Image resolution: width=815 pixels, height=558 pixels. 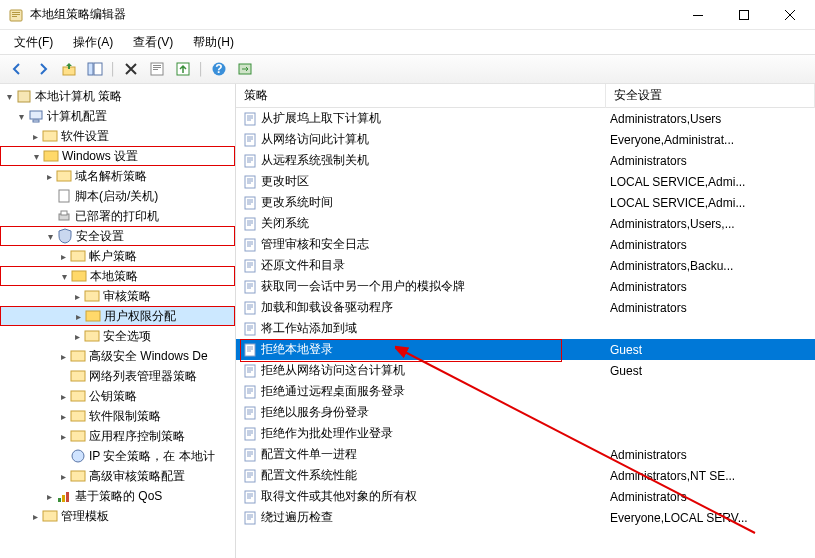 I want to click on tree-qos: ▸基于策略的 QoS, so click(x=118, y=496).